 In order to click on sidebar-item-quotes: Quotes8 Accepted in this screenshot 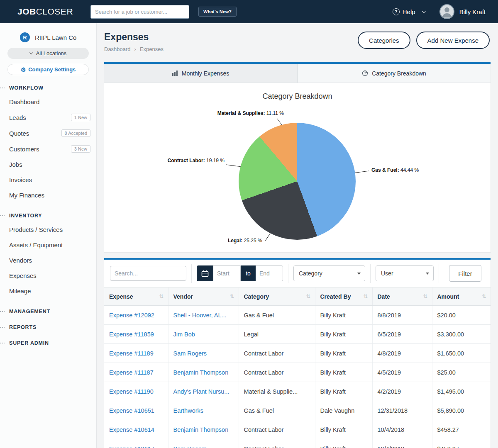, I will do `click(48, 133)`.